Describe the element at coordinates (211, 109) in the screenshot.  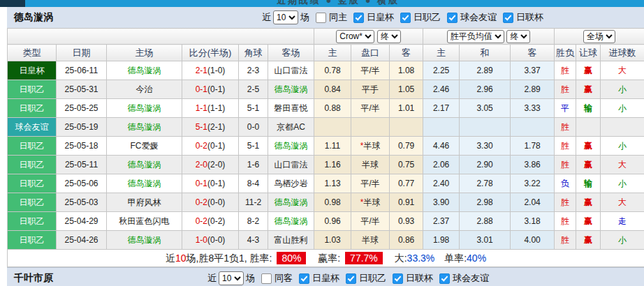
I see `score-cell: 1-1(1-1)` at that location.